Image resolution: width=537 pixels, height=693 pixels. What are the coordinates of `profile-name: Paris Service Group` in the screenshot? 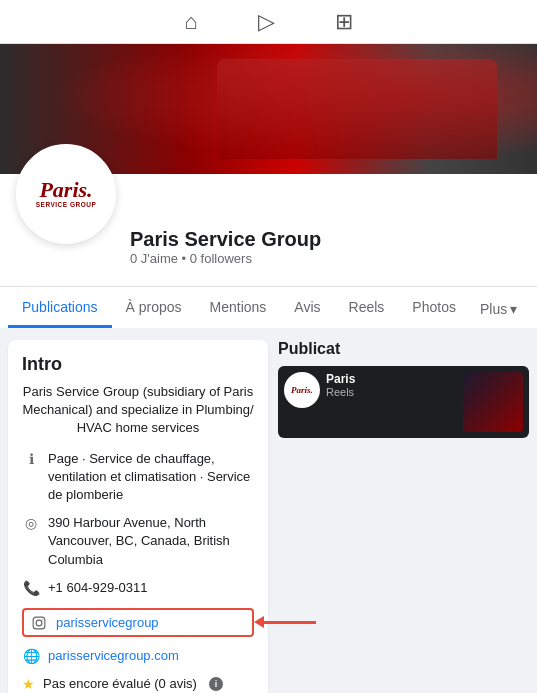 It's located at (226, 240).